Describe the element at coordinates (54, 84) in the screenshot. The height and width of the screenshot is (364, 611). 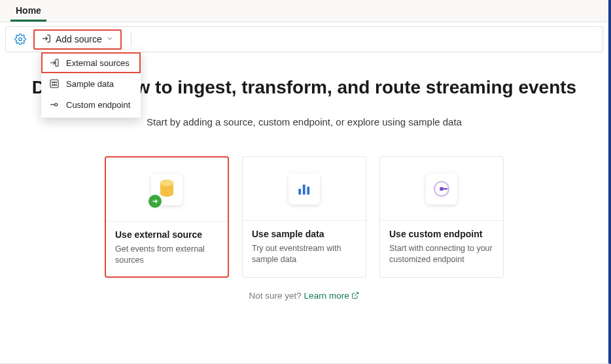
I see `sample-data-icon` at that location.